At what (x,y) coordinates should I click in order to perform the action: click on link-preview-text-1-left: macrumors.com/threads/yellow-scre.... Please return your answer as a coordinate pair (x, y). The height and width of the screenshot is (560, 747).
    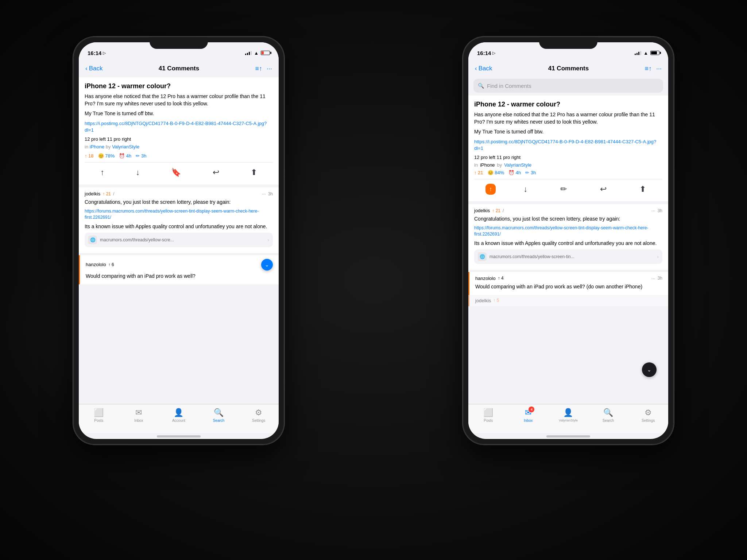
    Looking at the image, I should click on (182, 240).